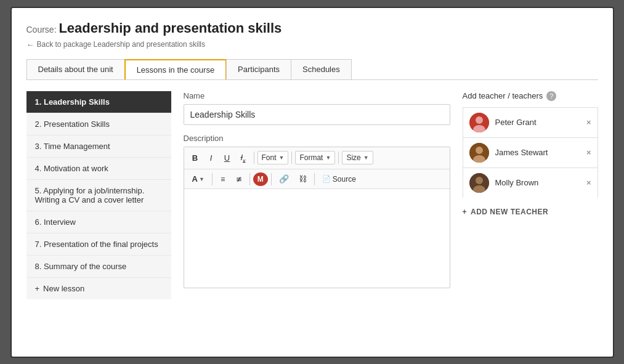 The width and height of the screenshot is (624, 364). Describe the element at coordinates (31, 44) in the screenshot. I see `back-arrow-icon: ←` at that location.